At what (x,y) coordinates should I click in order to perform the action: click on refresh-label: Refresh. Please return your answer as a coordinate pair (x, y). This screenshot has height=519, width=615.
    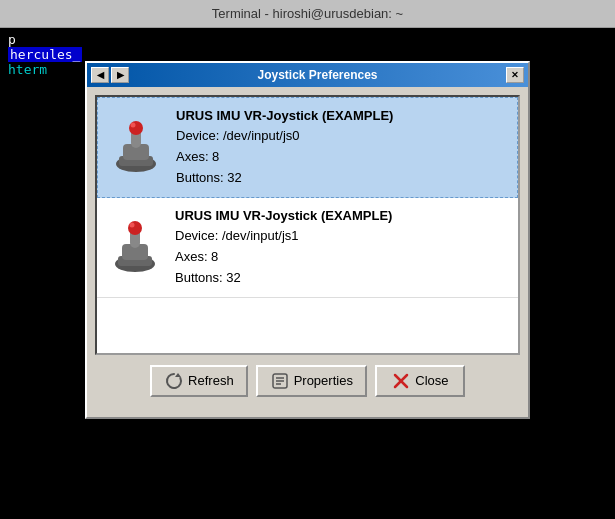
    Looking at the image, I should click on (211, 380).